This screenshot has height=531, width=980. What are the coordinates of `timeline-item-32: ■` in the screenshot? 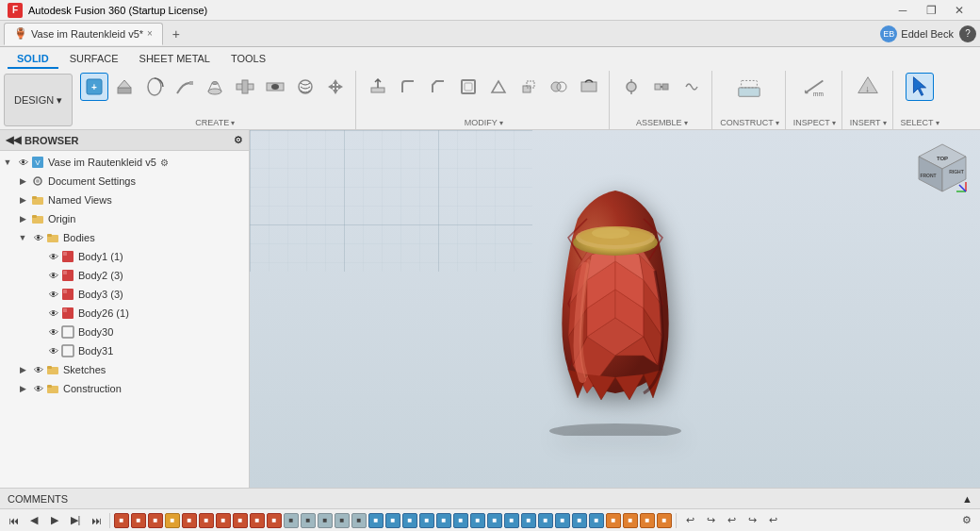 It's located at (647, 521).